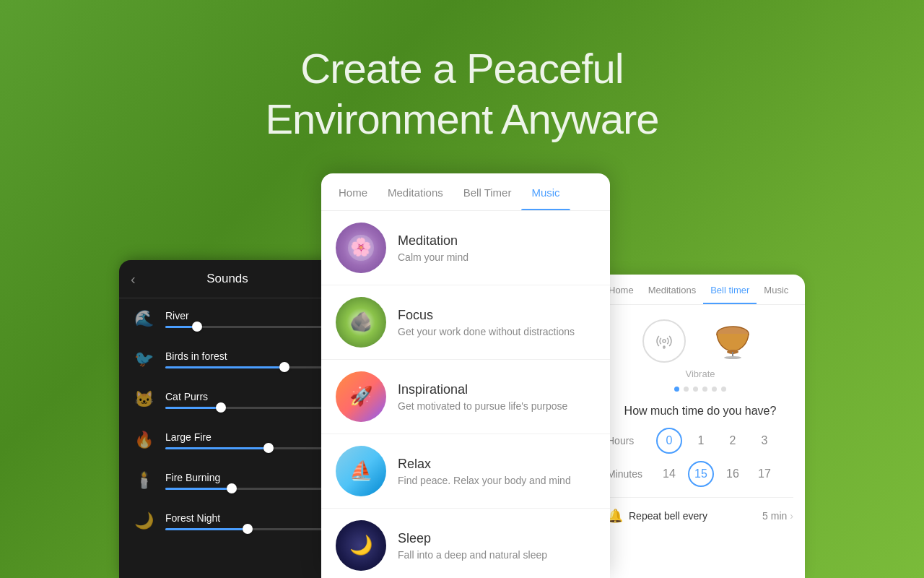 Image resolution: width=924 pixels, height=578 pixels. Describe the element at coordinates (764, 474) in the screenshot. I see `minute-option: 17` at that location.